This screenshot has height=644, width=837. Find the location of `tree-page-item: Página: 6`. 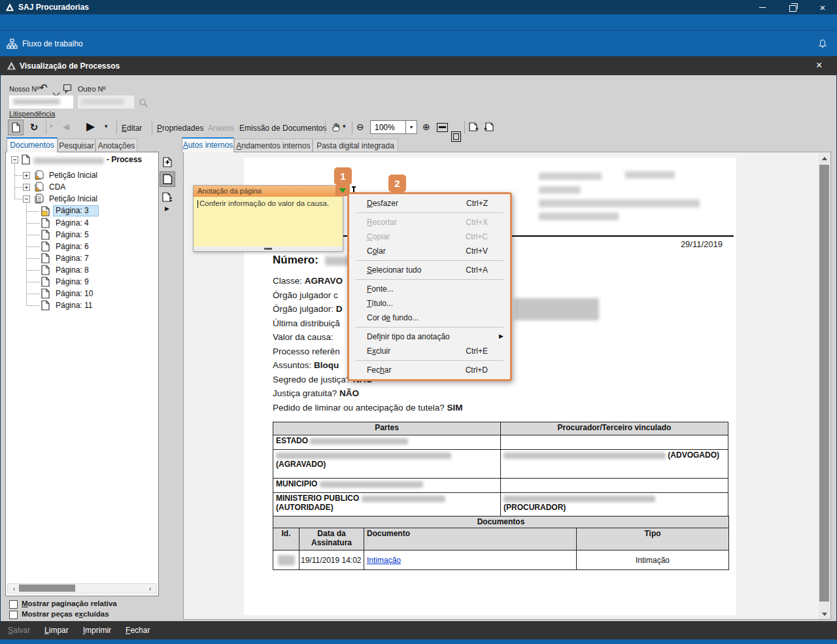

tree-page-item: Página: 6 is located at coordinates (97, 246).